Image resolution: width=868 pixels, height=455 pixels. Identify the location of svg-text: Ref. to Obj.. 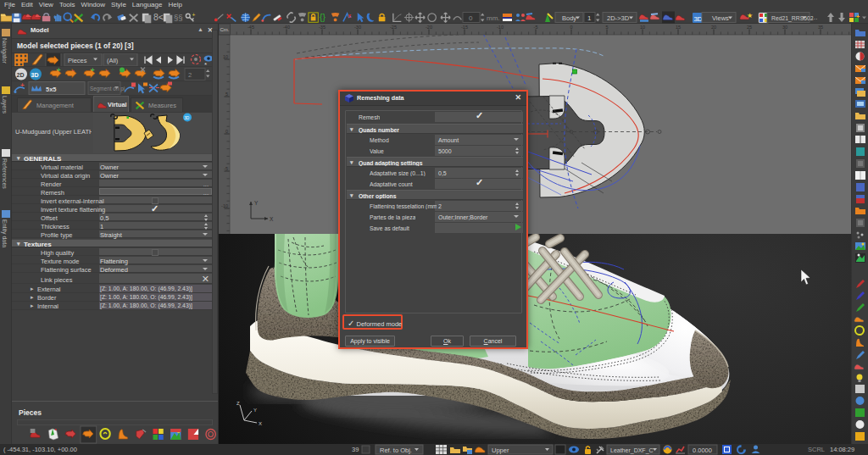
(396, 451).